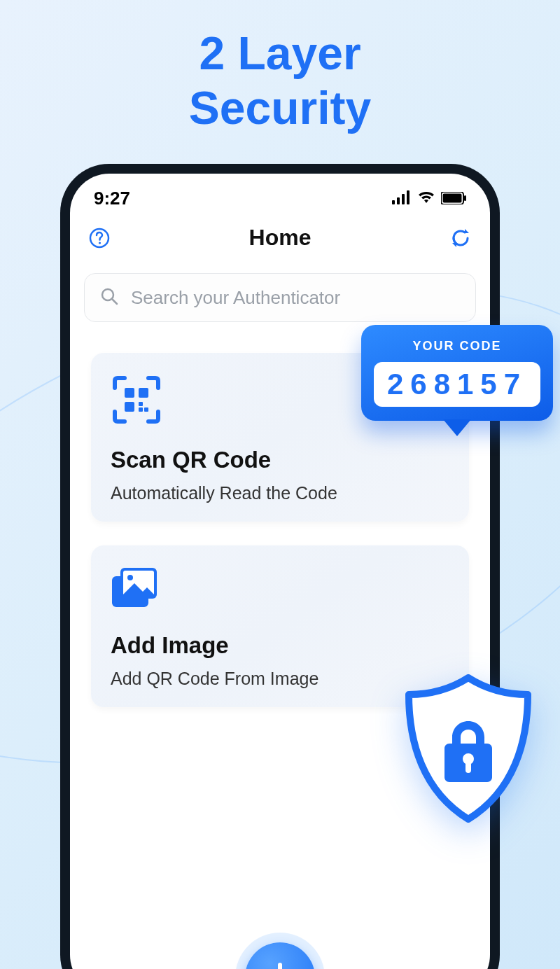  What do you see at coordinates (429, 199) in the screenshot?
I see `status-indicators` at bounding box center [429, 199].